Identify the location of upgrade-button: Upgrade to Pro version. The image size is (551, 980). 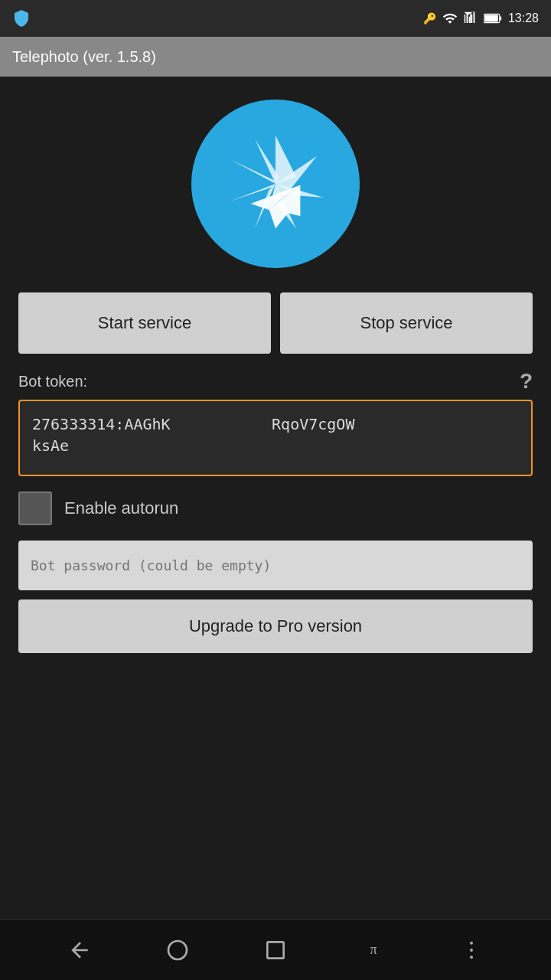
(276, 626).